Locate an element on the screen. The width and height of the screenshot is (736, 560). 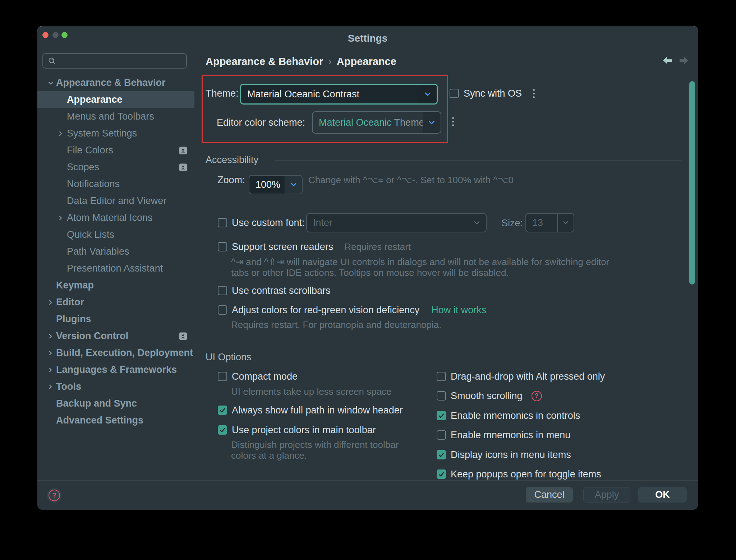
sidebar-item-version-control: Version Control is located at coordinates (116, 336).